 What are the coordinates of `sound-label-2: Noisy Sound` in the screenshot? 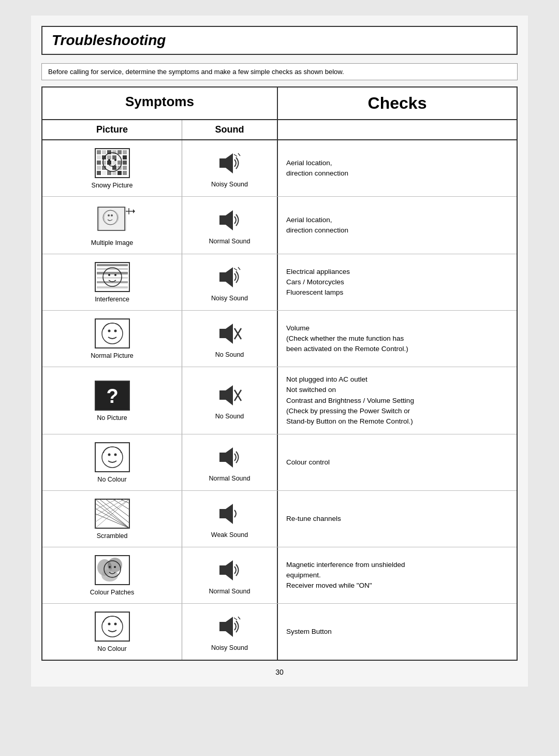 It's located at (230, 298).